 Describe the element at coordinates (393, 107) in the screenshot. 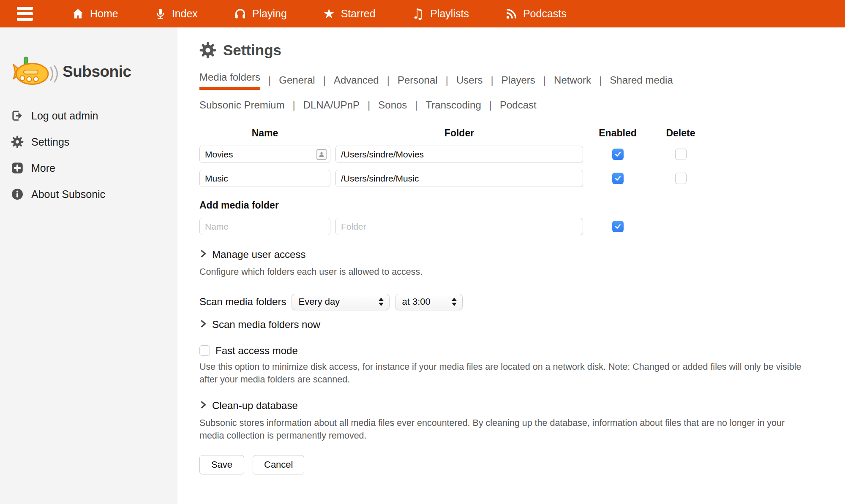

I see `tab-sonos: Sonos` at that location.